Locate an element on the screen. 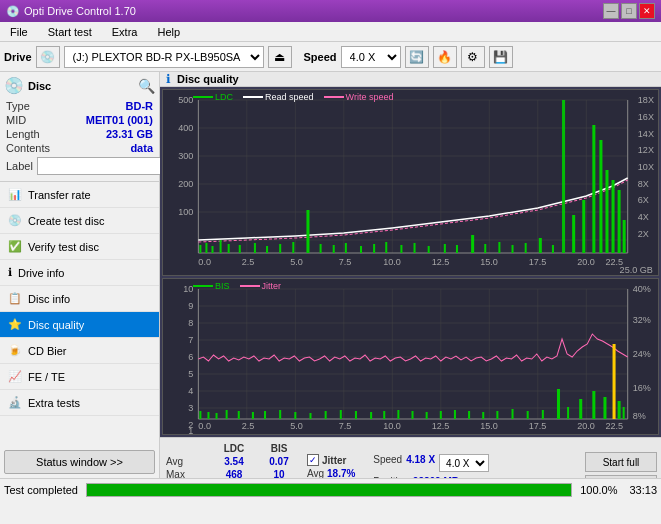 Image resolution: width=661 pixels, height=524 pixels. svg-text: 8 is located at coordinates (190, 323).